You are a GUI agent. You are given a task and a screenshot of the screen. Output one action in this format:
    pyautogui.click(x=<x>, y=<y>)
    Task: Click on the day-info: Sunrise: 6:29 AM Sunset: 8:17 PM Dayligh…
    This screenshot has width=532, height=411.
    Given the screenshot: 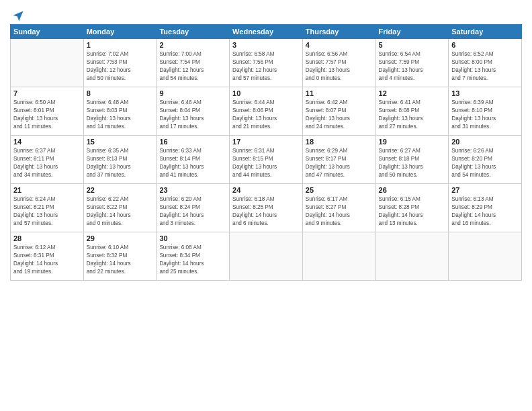 What is the action you would take?
    pyautogui.click(x=339, y=163)
    